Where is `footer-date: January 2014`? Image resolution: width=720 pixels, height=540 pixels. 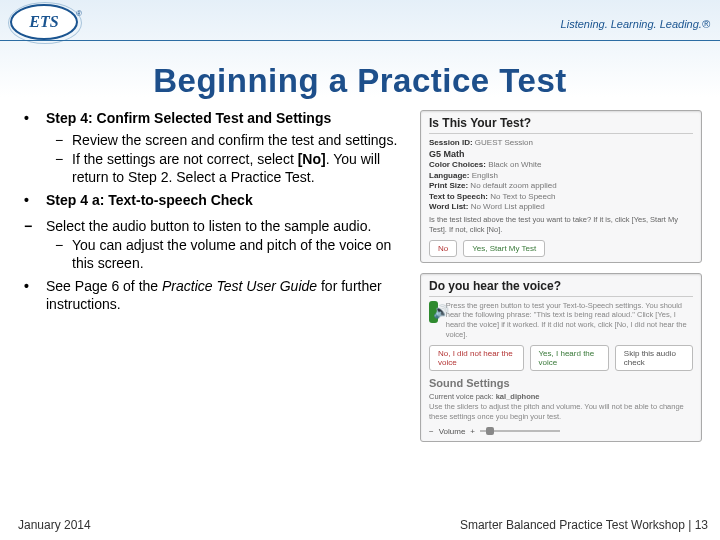
footer-date: January 2014 is located at coordinates (54, 525).